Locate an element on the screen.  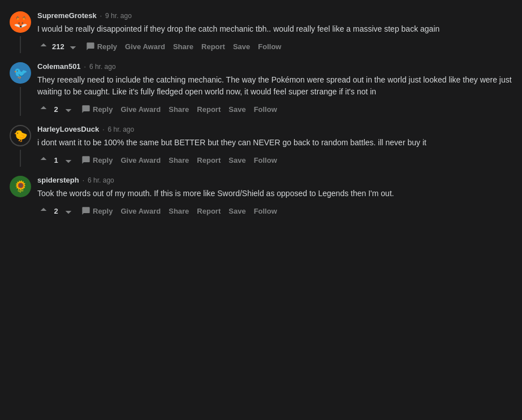
avatar: 🐤 is located at coordinates (20, 136).